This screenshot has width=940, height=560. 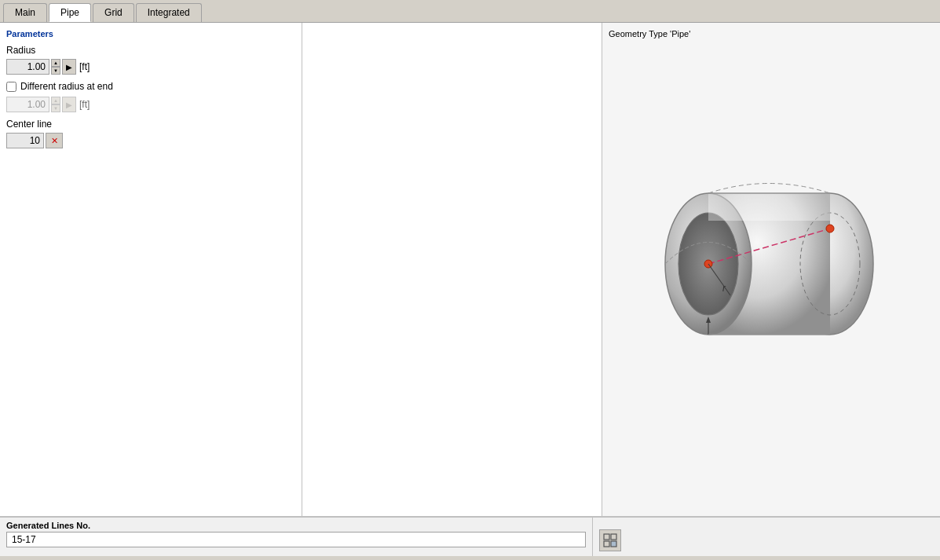 What do you see at coordinates (56, 71) in the screenshot?
I see `radius-spin-down: ▼` at bounding box center [56, 71].